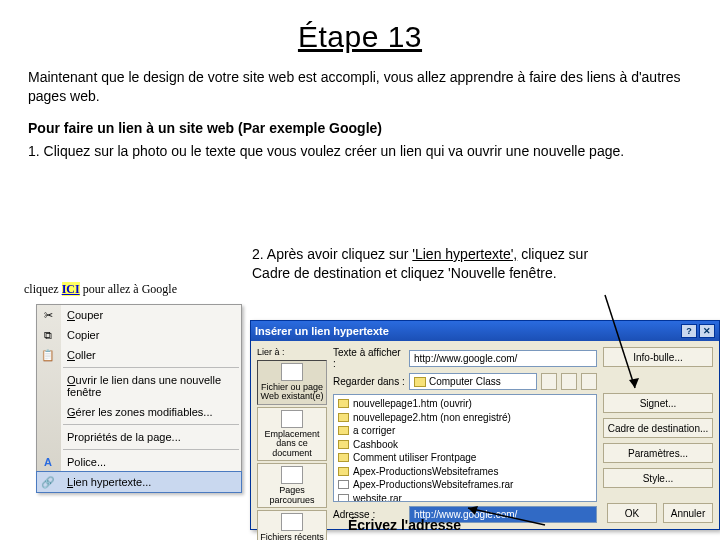 This screenshot has width=720, height=540. I want to click on bookmark-button: Signet..., so click(658, 403).